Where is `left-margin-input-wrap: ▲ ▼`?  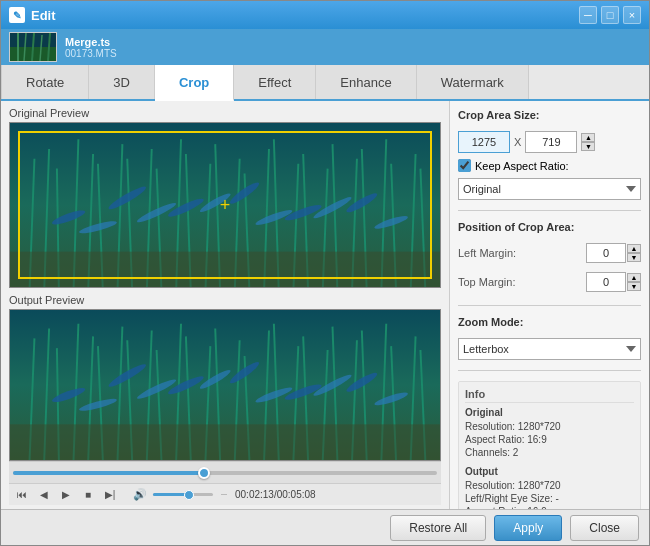 left-margin-input-wrap: ▲ ▼ is located at coordinates (614, 253).